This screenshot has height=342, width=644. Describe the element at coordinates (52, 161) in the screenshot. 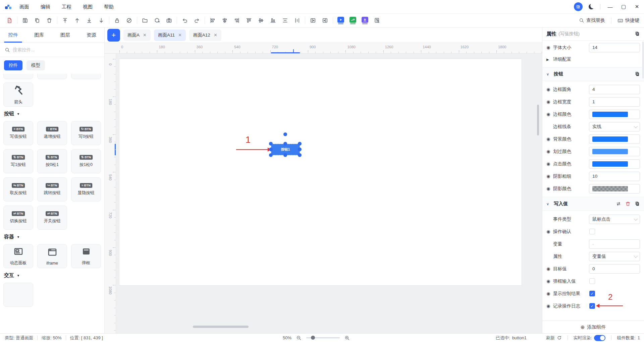

I see `widget-card-按0松1: ⇅BTN按0松1` at that location.